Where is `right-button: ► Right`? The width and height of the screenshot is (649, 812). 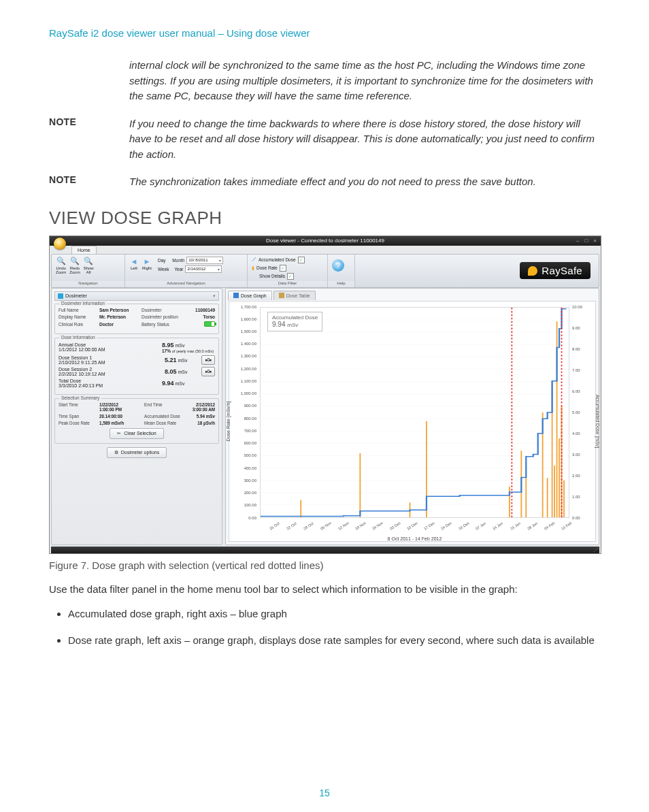
right-button: ► Right is located at coordinates (147, 264).